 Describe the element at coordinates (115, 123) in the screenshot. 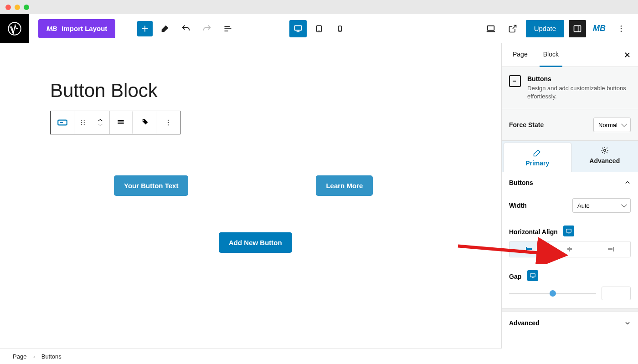

I see `block-toolbar` at that location.